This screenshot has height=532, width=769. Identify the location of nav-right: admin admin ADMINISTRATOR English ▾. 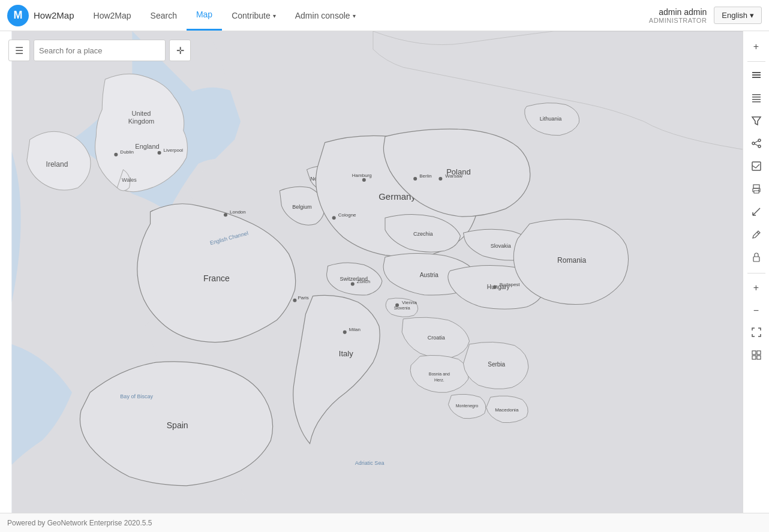
(705, 16).